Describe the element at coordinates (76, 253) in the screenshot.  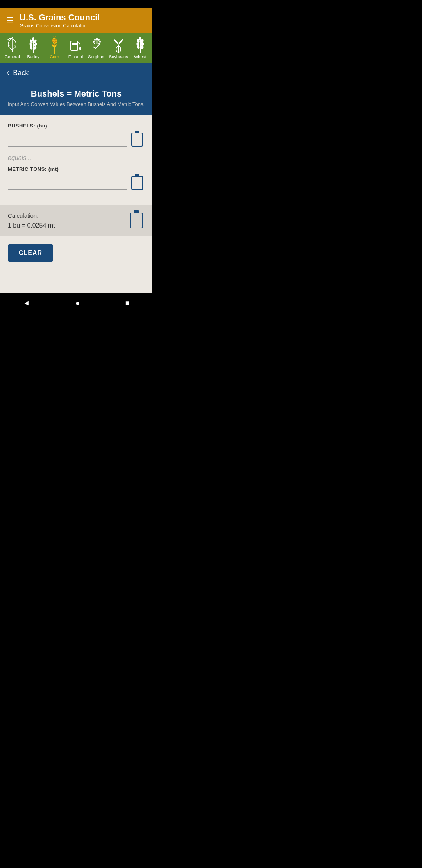
I see `clear-section: CLEAR` at that location.